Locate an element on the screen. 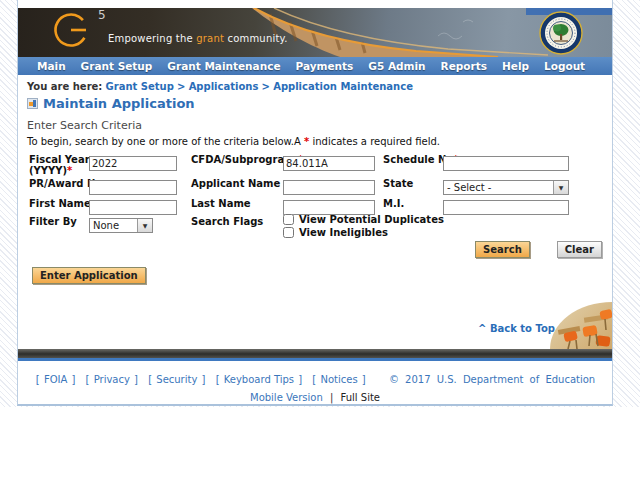  applicant-name-input is located at coordinates (329, 188).